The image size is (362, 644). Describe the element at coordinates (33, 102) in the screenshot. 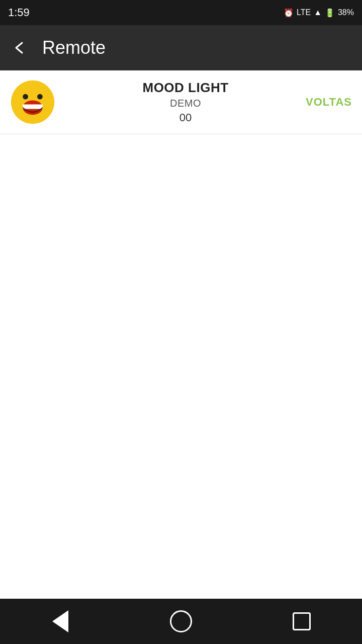

I see `smiley-face-icon` at that location.